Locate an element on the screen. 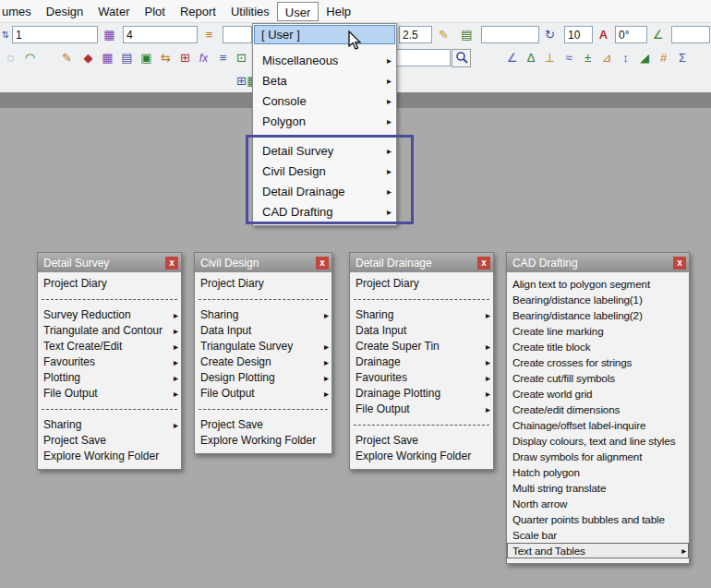 This screenshot has height=588, width=711. grid-ref-icon: # is located at coordinates (663, 57).